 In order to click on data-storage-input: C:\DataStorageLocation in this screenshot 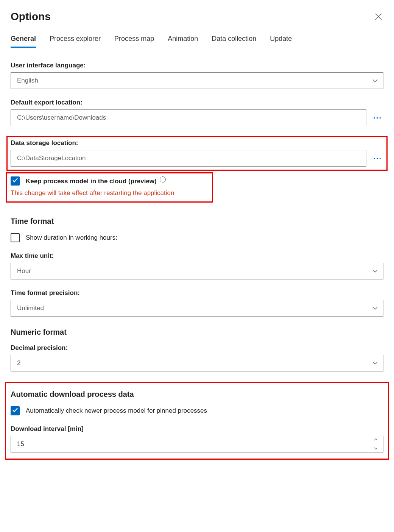, I will do `click(188, 158)`.